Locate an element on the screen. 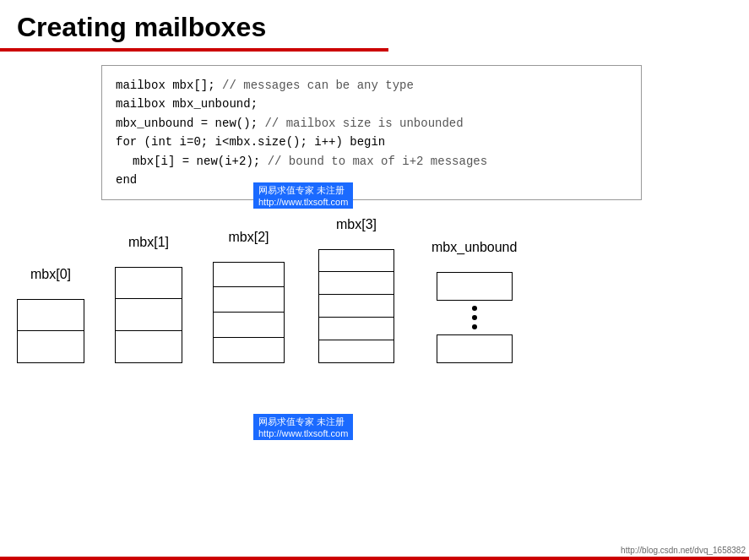 The width and height of the screenshot is (749, 560). red-divider is located at coordinates (194, 50).